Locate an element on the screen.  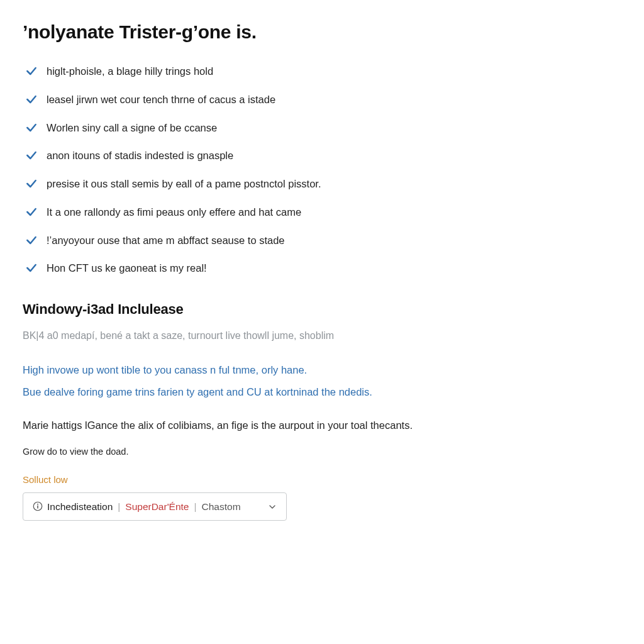
list-item-label: leasel jirwn wet cour tench thrne of cac… is located at coordinates (161, 99).